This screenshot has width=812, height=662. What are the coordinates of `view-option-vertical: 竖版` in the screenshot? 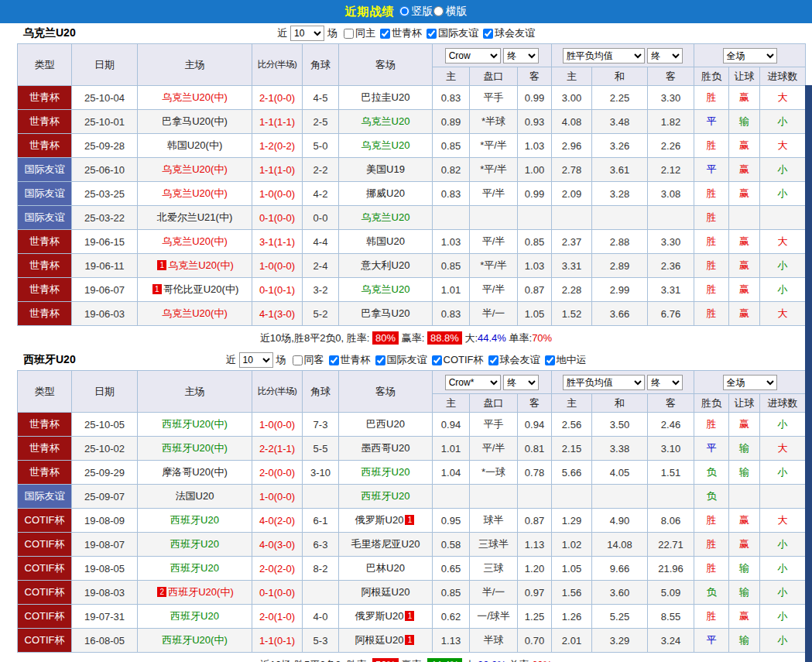 It's located at (416, 12).